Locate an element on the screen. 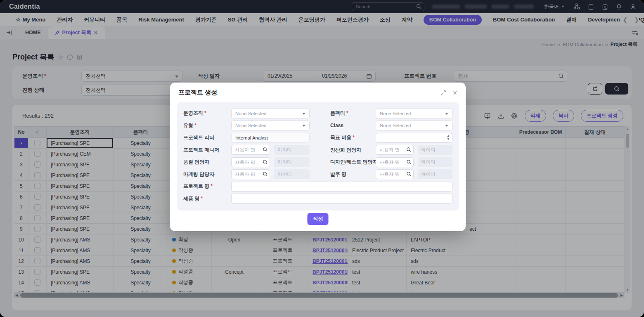 This screenshot has height=317, width=644. breadcrumb-item: BOM Collaboration is located at coordinates (583, 45).